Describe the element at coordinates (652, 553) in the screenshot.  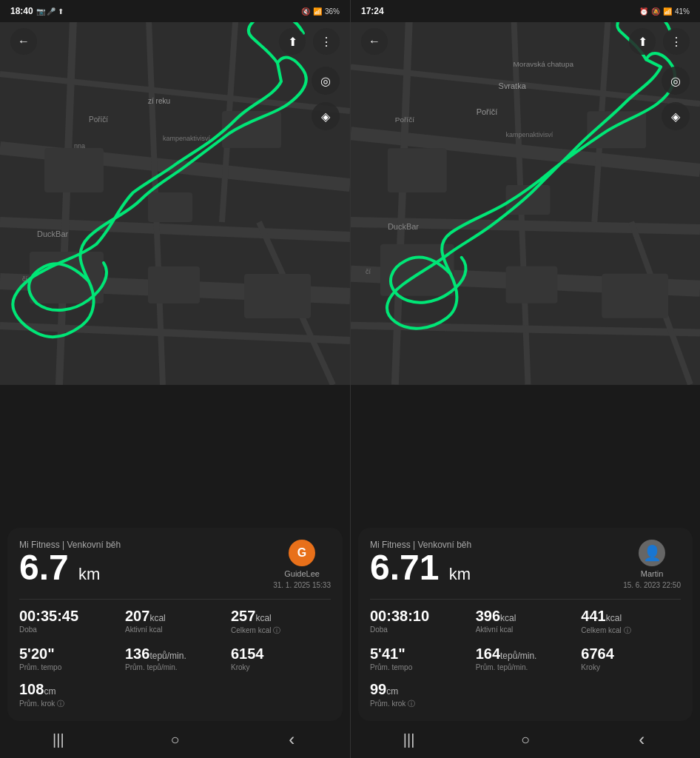
I see `right-user-avatar: 👤` at that location.